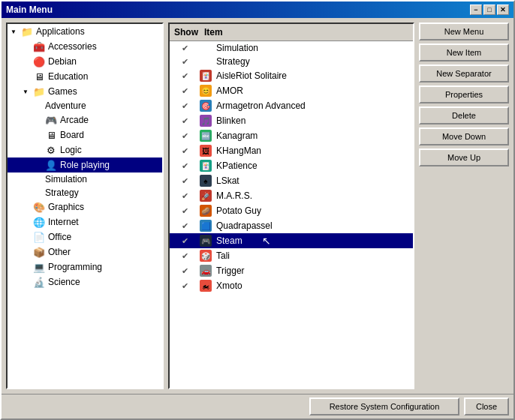  Describe the element at coordinates (261, 106) in the screenshot. I see `item-label-armagetron: Armagetron Advanced` at that location.